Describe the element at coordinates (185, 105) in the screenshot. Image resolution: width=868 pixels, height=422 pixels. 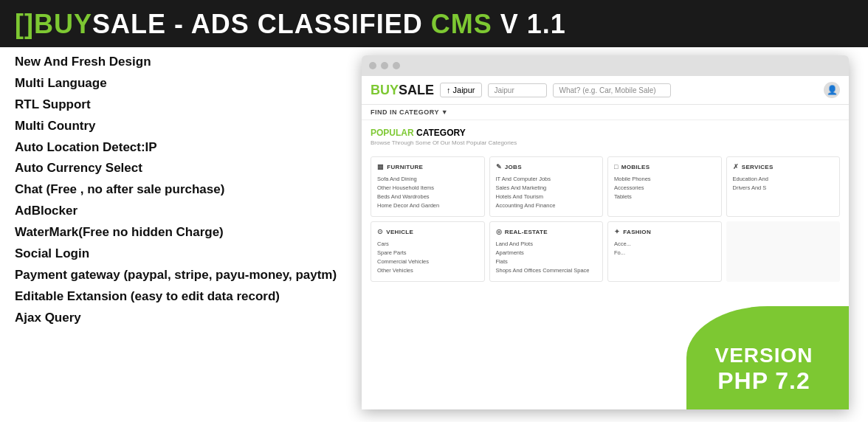
I see `feature-2: RTL Support` at that location.